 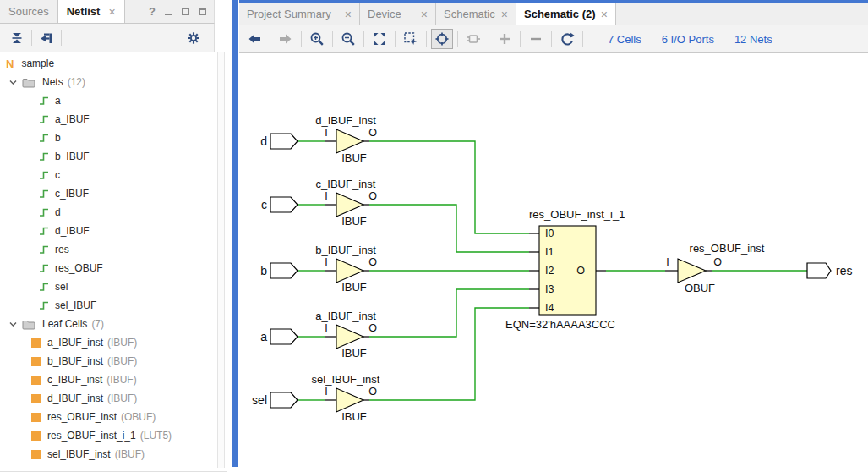 What do you see at coordinates (442, 39) in the screenshot?
I see `autofit-selection-button` at bounding box center [442, 39].